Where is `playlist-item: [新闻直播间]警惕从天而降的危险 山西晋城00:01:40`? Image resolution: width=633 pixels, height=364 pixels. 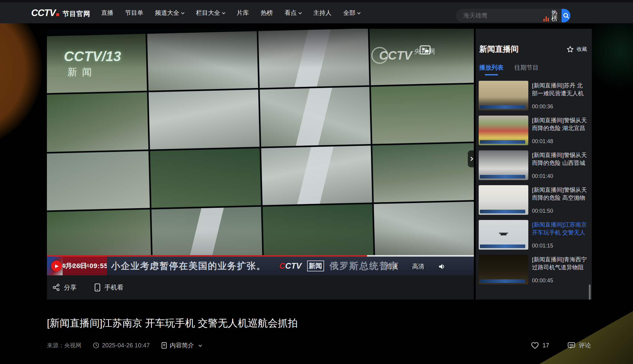 playlist-item: [新闻直播间]警惕从天而降的危险 山西晋城00:01:40 is located at coordinates (533, 165).